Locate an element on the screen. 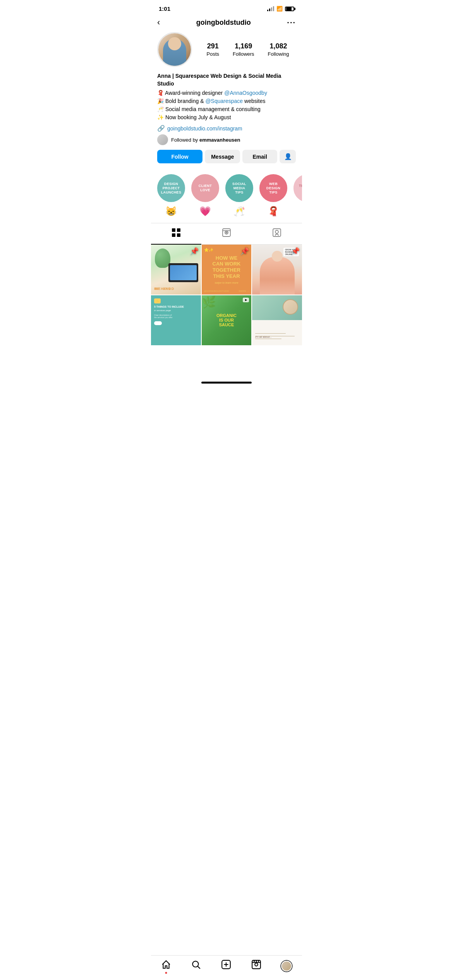 The width and height of the screenshot is (453, 980). stats-row: 291 Posts 1,169 Followers 1,082 Followin… is located at coordinates (248, 50).